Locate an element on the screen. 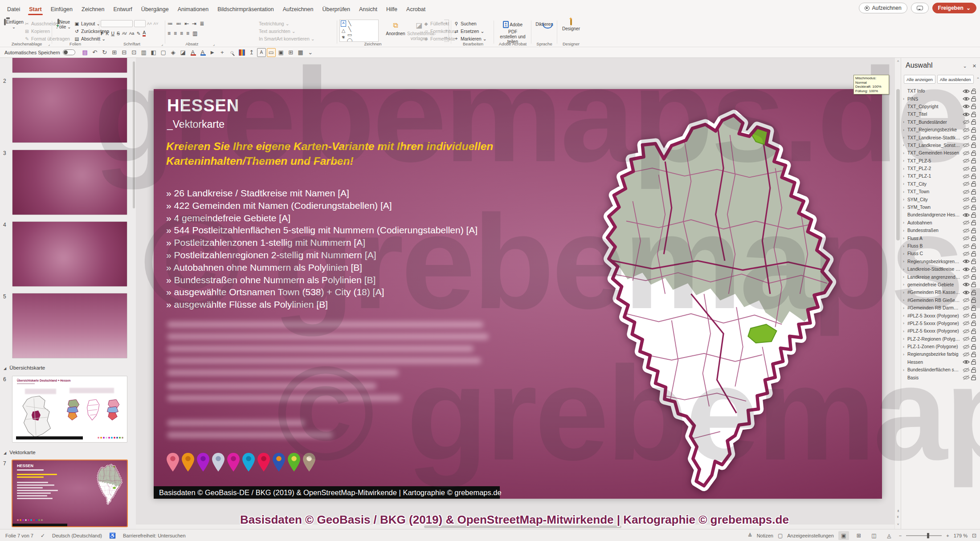 The width and height of the screenshot is (980, 541). selection-pane-item: › gemeindefreie Gebiete is located at coordinates (941, 285).